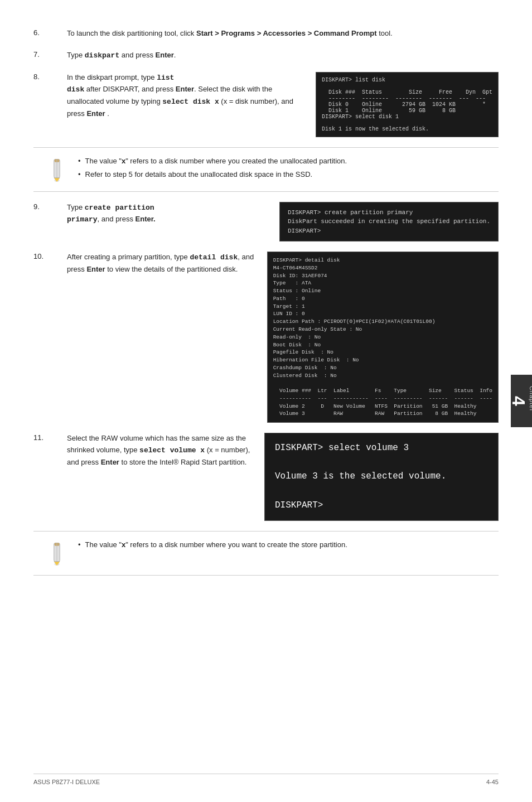 The width and height of the screenshot is (532, 802). What do you see at coordinates (389, 213) in the screenshot?
I see `t2-l1: DISKPART> create partition primary` at bounding box center [389, 213].